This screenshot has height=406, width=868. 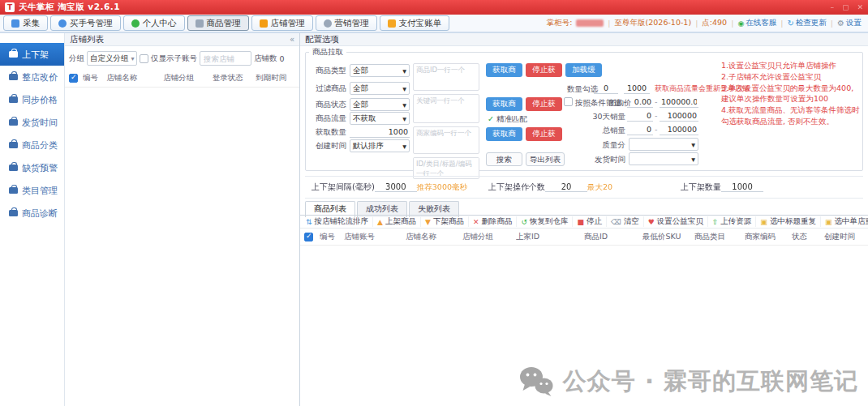 What do you see at coordinates (396, 187) in the screenshot?
I see `interval-input` at bounding box center [396, 187].